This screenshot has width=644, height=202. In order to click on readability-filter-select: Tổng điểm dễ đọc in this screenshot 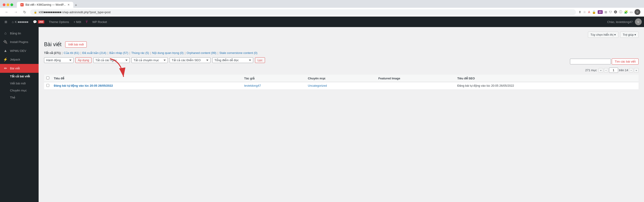, I will do `click(233, 60)`.